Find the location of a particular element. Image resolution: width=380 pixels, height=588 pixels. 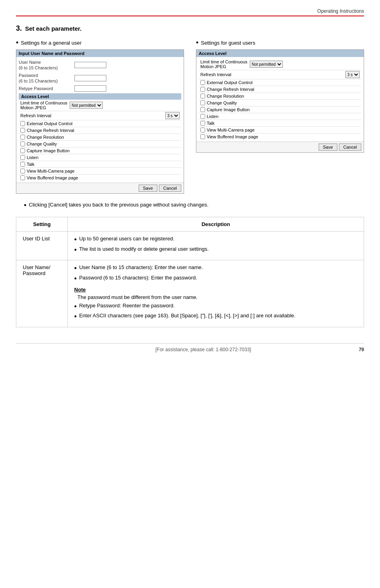

cancel-note-text: Clicking [Cancel] takes you back to the … is located at coordinates (119, 205).